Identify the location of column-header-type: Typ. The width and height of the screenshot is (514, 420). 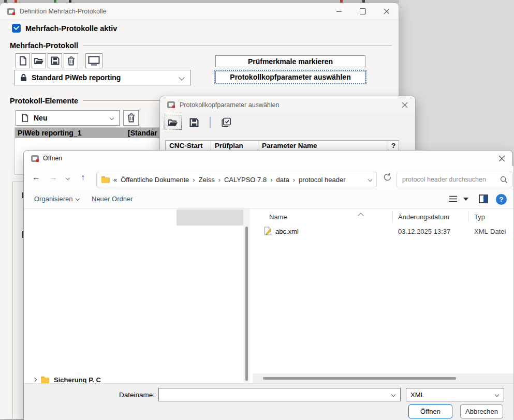
(479, 217).